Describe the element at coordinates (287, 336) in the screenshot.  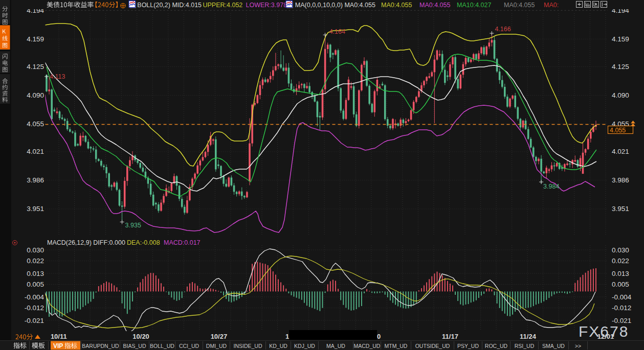
I see `svg-text: 1` at that location.